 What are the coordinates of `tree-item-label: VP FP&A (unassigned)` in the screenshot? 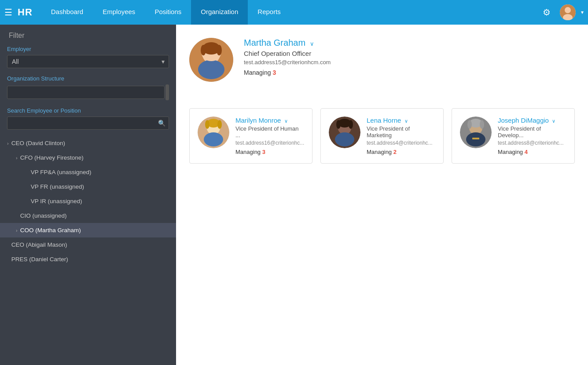 It's located at (61, 172).